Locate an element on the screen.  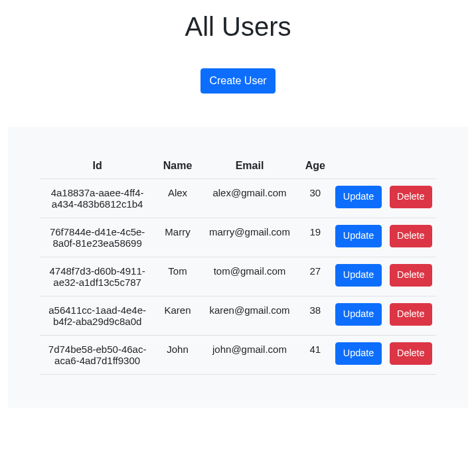
table-row: 76f7844e-d41e-4c5e-8a0f-81e23ea58699Marr… is located at coordinates (238, 237).